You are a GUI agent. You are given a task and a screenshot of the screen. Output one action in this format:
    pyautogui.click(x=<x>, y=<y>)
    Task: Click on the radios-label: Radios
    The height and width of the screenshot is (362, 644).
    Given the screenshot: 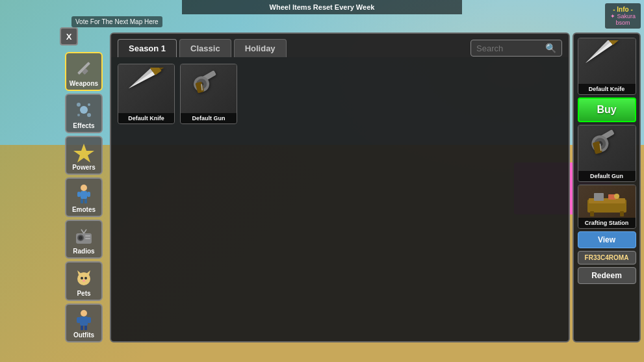 What is the action you would take?
    pyautogui.click(x=83, y=252)
    